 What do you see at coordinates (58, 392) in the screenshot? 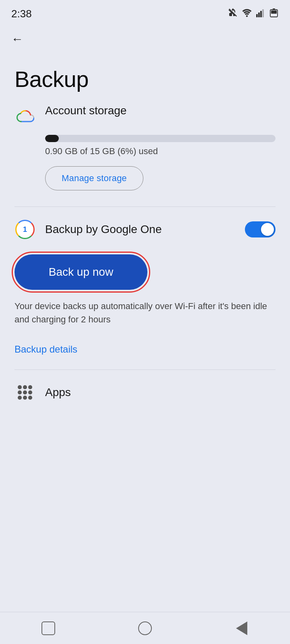
I see `apps-label: Apps` at bounding box center [58, 392].